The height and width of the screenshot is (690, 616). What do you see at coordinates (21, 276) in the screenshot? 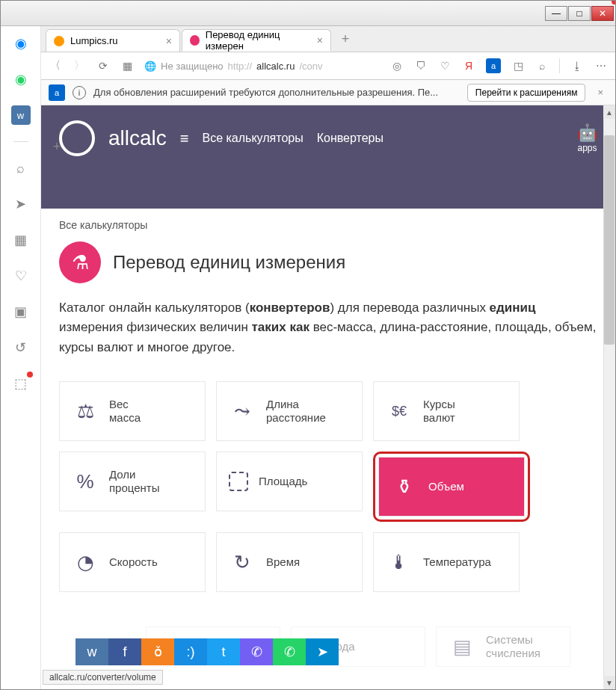
I see `heart-icon: ♡` at bounding box center [21, 276].